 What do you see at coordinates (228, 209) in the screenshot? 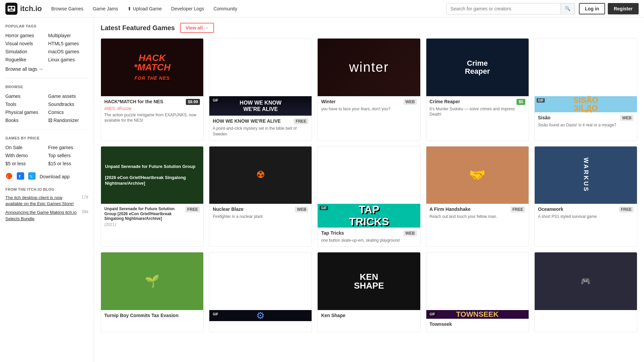
I see `game-title-nuclear: Nuclear Blaze` at bounding box center [228, 209].